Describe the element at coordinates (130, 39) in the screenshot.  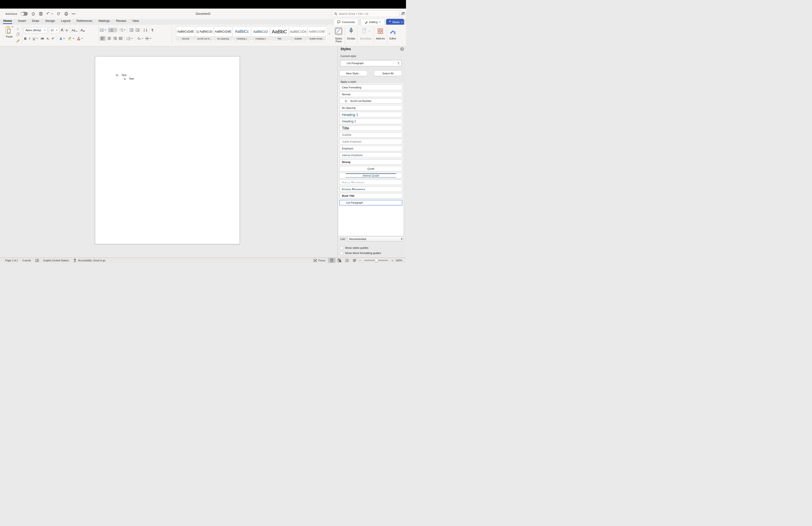
I see `line-spacing-button` at that location.